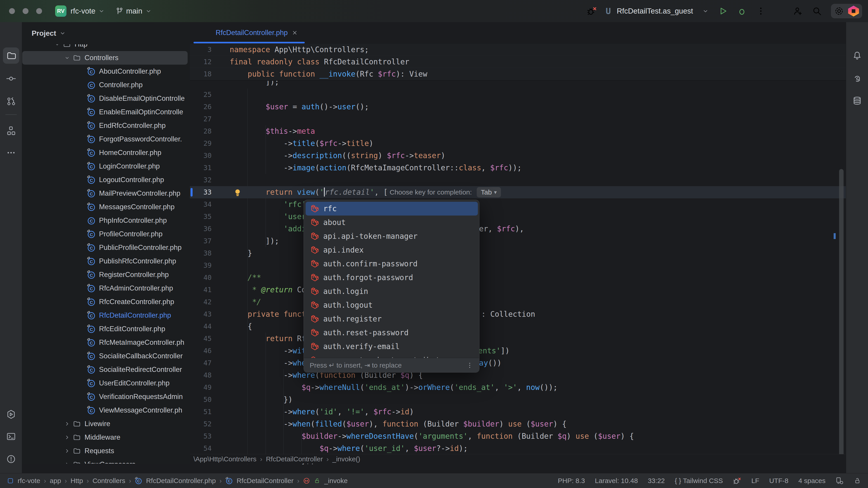 Image resolution: width=868 pixels, height=488 pixels. Describe the element at coordinates (11, 153) in the screenshot. I see `toolstrip-more-tools-button` at that location.